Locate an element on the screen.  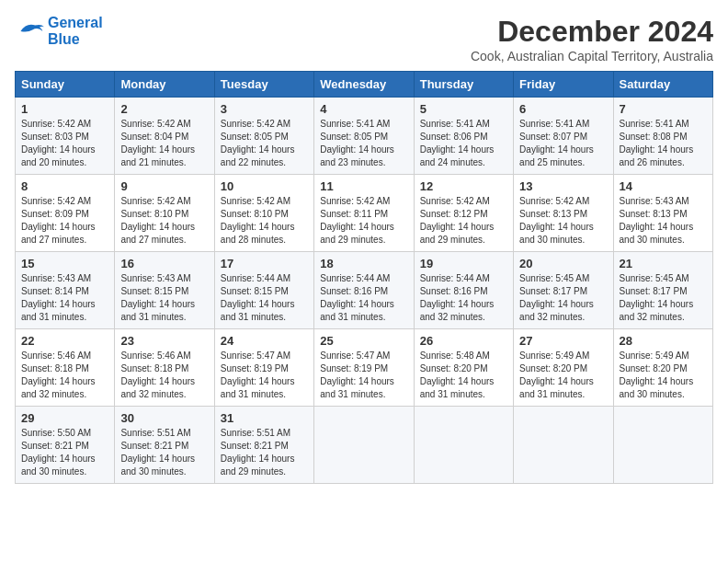
day-number: 25 is located at coordinates (364, 340).